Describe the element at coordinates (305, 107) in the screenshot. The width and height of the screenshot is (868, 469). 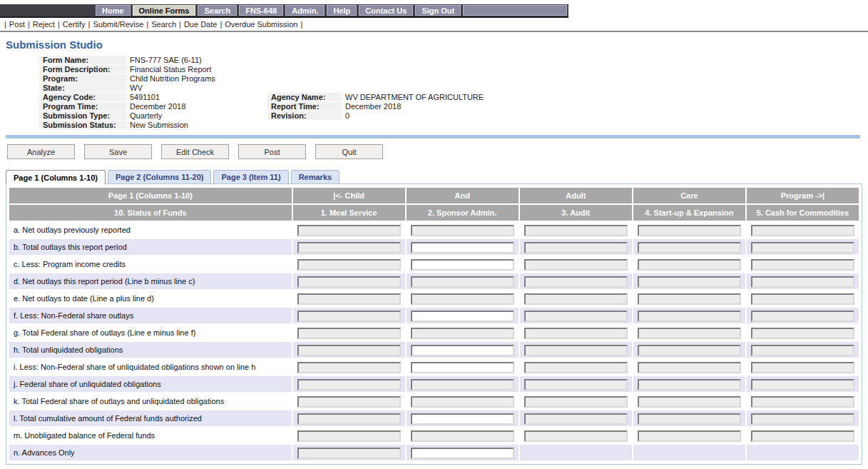
I see `info-label-report-time: Report Time:` at that location.